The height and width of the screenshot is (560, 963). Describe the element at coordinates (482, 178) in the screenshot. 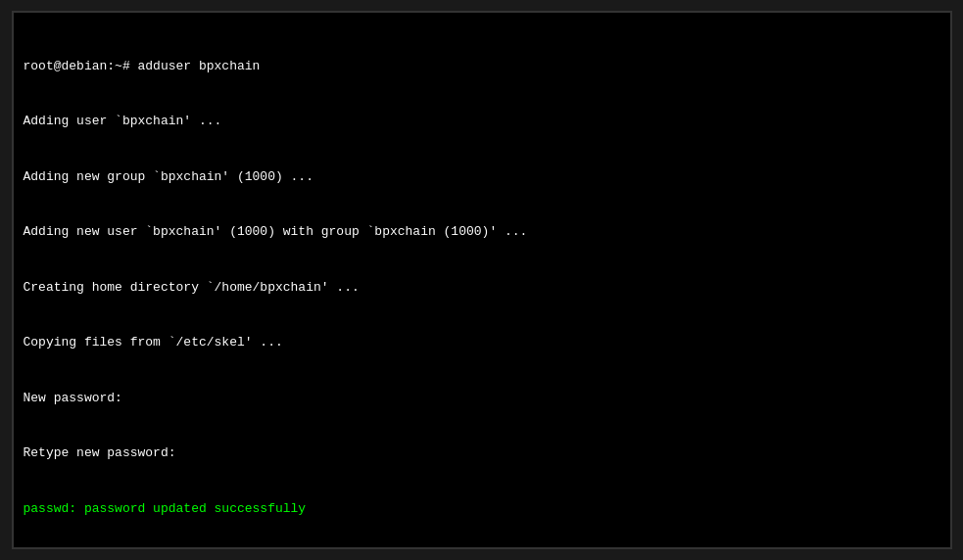

I see `terminal-line: Adding new group `bpxchain' (1000) ...` at that location.